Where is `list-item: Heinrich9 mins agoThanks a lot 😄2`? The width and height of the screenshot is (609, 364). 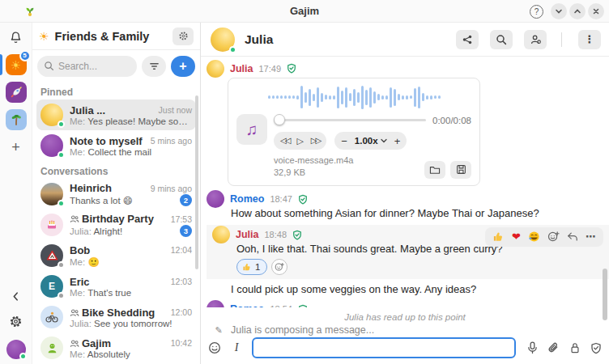
list-item: Heinrich9 mins agoThanks a lot 😄2 is located at coordinates (117, 194).